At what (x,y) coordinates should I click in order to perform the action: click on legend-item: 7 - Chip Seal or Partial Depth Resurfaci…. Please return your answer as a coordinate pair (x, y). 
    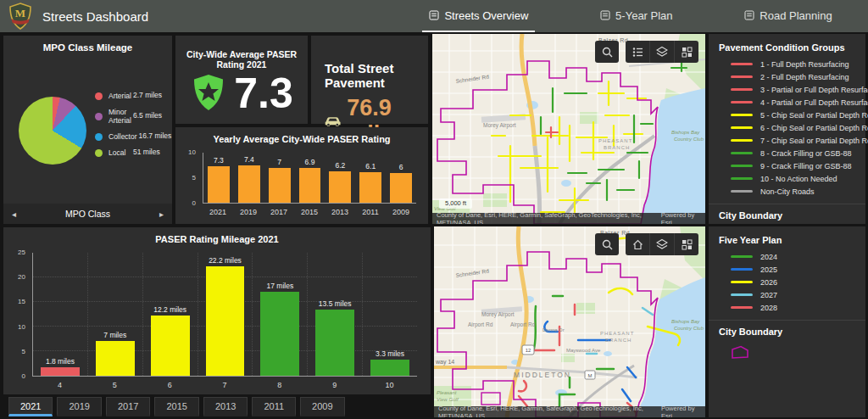
    Looking at the image, I should click on (787, 141).